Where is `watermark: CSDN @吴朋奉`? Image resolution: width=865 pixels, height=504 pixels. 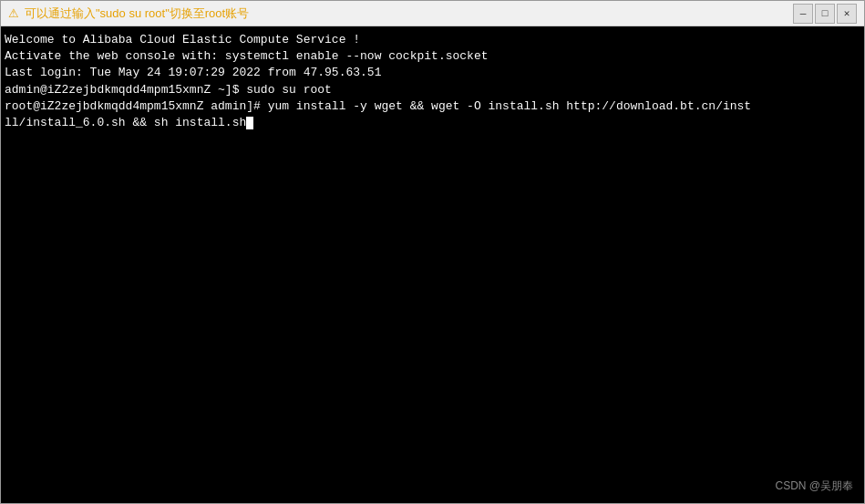 watermark: CSDN @吴朋奉 is located at coordinates (814, 487).